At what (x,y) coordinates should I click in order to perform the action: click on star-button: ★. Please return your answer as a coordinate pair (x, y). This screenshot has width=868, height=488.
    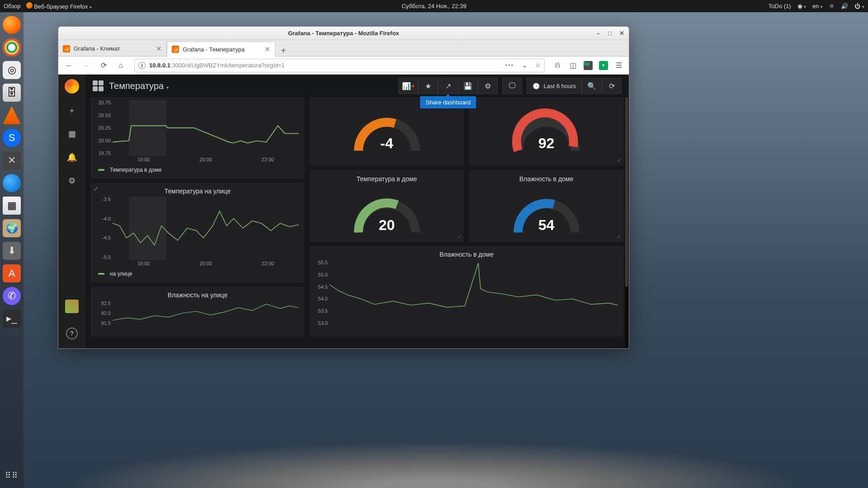
    Looking at the image, I should click on (428, 86).